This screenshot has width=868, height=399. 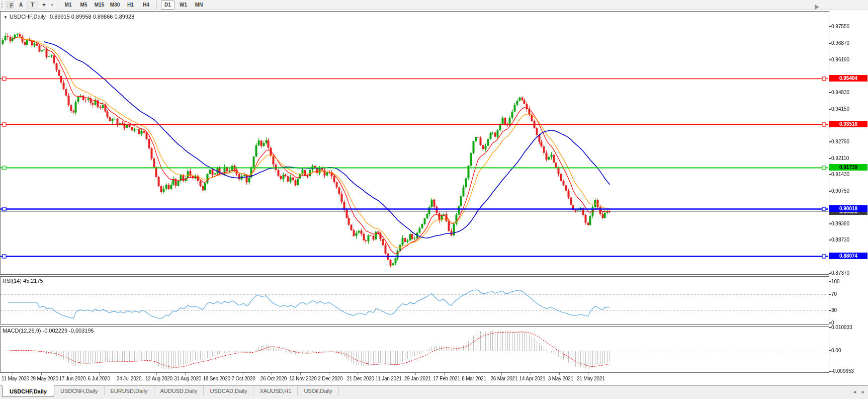 What do you see at coordinates (855, 392) in the screenshot?
I see `tab-scroll-left-icon: ◄` at bounding box center [855, 392].